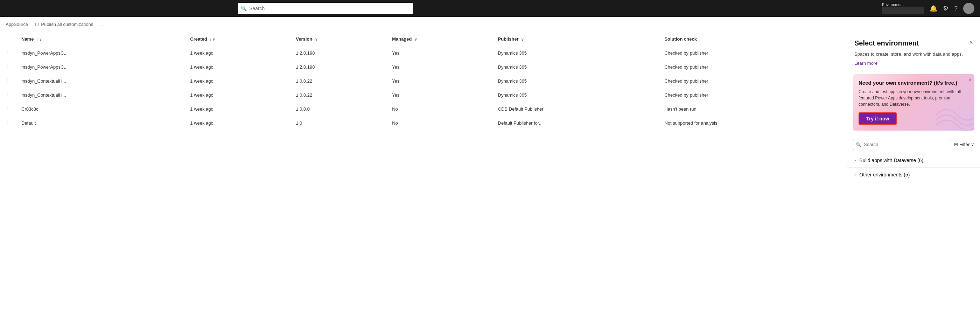 The image size is (980, 314). Describe the element at coordinates (914, 56) in the screenshot. I see `panel-subtitle: Spaces to create, store, and work with d…` at that location.